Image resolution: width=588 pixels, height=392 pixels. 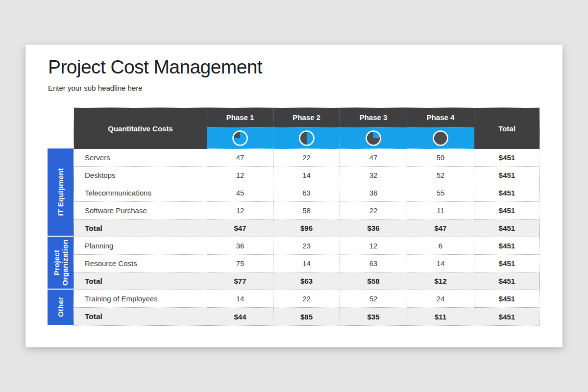 I want to click on phase-4-header: Phase 4, so click(x=441, y=118).